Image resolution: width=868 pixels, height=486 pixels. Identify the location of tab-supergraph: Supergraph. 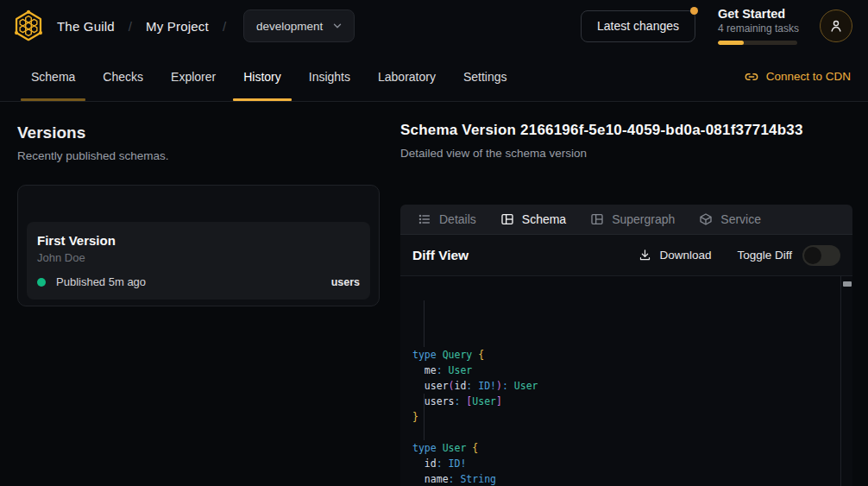
(632, 219).